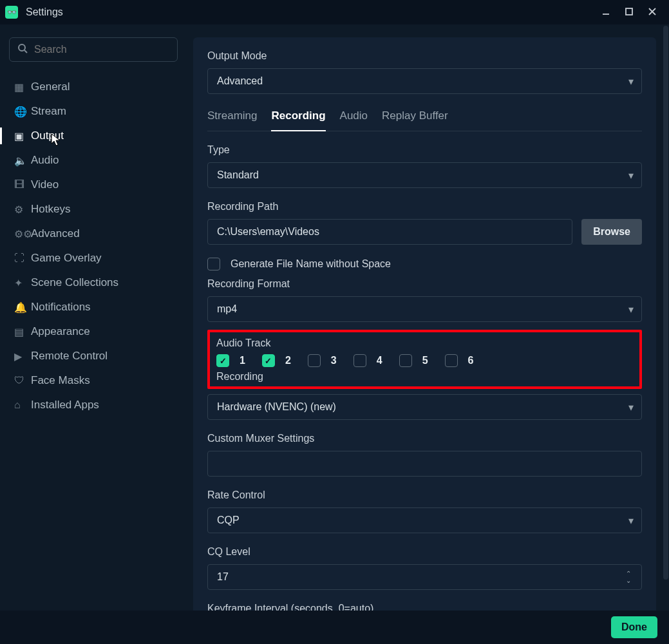 The height and width of the screenshot is (644, 669). I want to click on store-icon: ⌂, so click(23, 405).